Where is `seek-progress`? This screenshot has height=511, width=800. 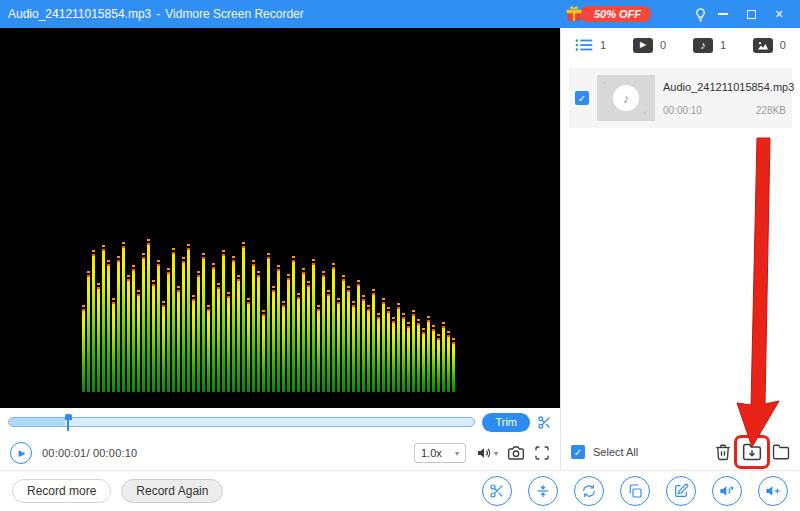
seek-progress is located at coordinates (37, 422).